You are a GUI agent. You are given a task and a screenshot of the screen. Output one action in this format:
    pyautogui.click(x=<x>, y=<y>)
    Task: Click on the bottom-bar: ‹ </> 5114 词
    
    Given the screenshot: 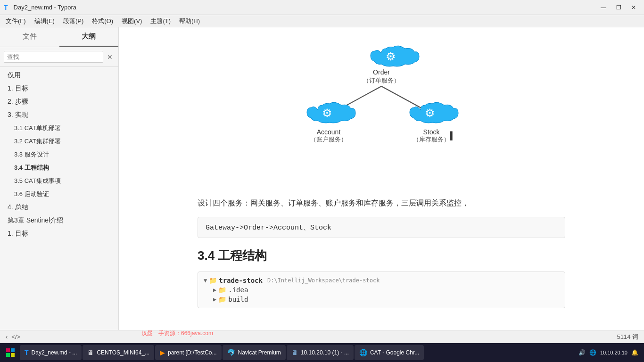 What is the action you would take?
    pyautogui.click(x=322, y=337)
    